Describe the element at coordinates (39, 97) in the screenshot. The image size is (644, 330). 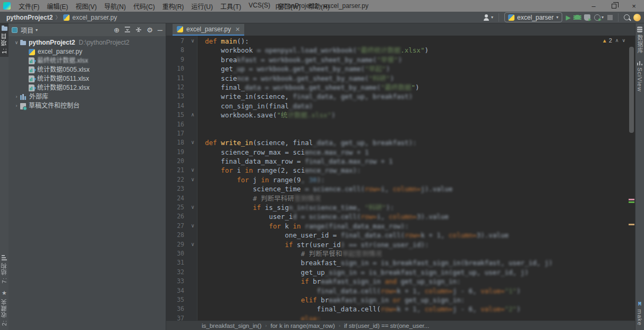
I see `tree-item-label: 外部库` at that location.